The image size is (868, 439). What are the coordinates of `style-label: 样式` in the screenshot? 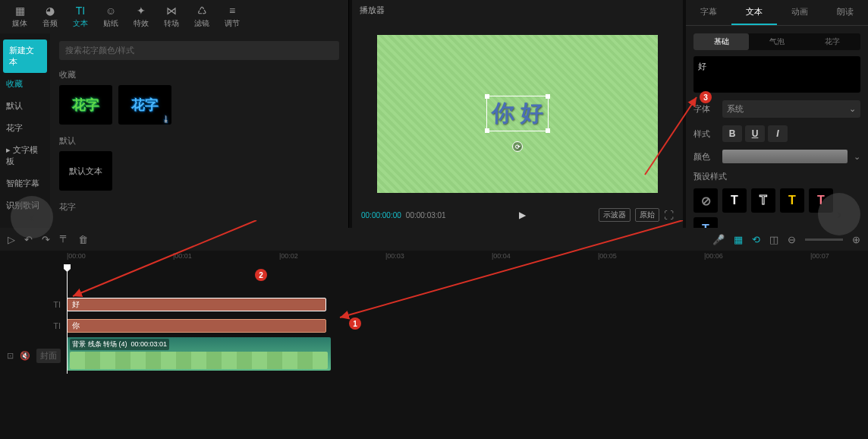 It's located at (705, 134).